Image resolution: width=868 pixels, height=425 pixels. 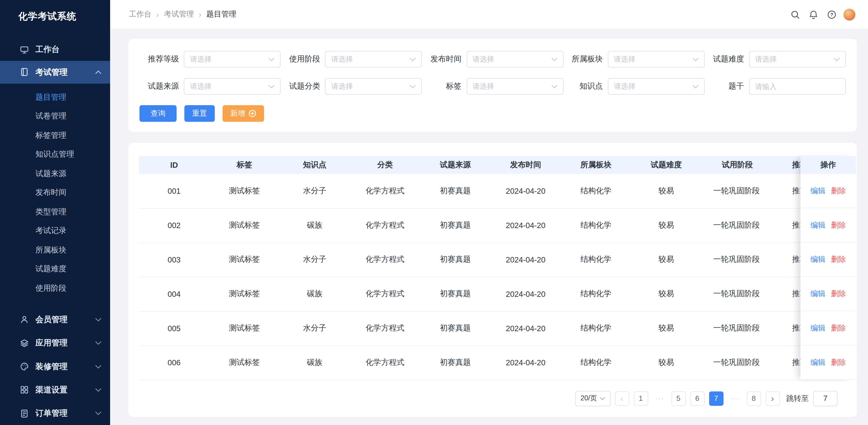 I want to click on page-button: 5, so click(x=679, y=398).